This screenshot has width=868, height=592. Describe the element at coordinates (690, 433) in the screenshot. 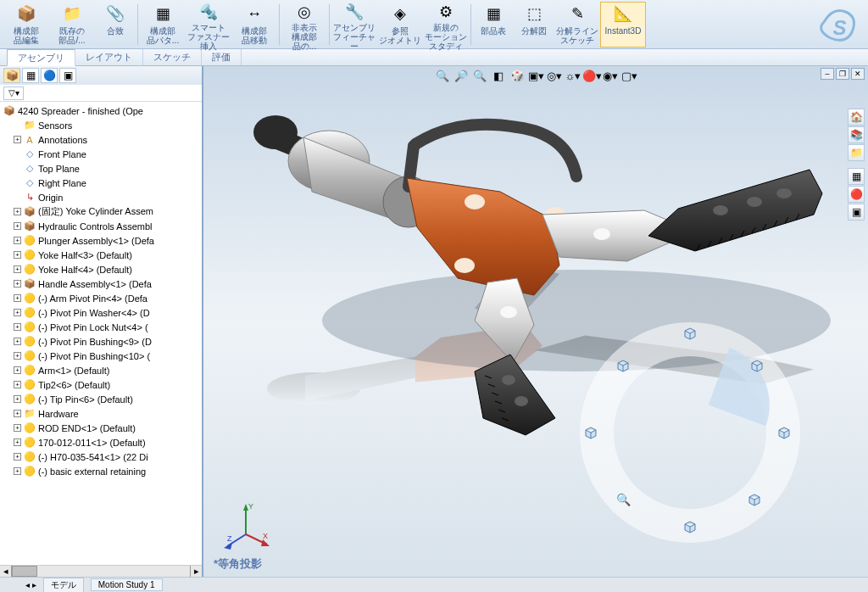

I see `view-selector-ring: 🔍` at that location.